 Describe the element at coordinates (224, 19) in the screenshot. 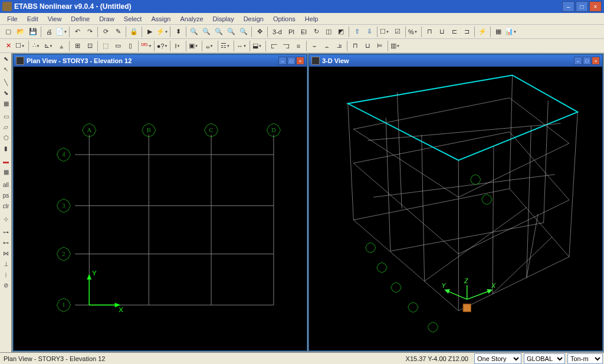

I see `menu-display: Display` at that location.